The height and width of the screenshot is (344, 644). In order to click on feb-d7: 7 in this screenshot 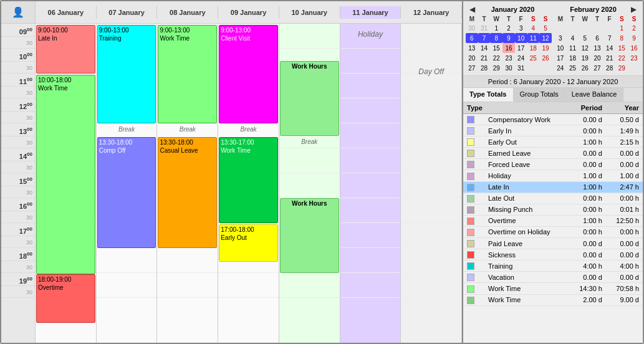, I will do `click(610, 38)`.